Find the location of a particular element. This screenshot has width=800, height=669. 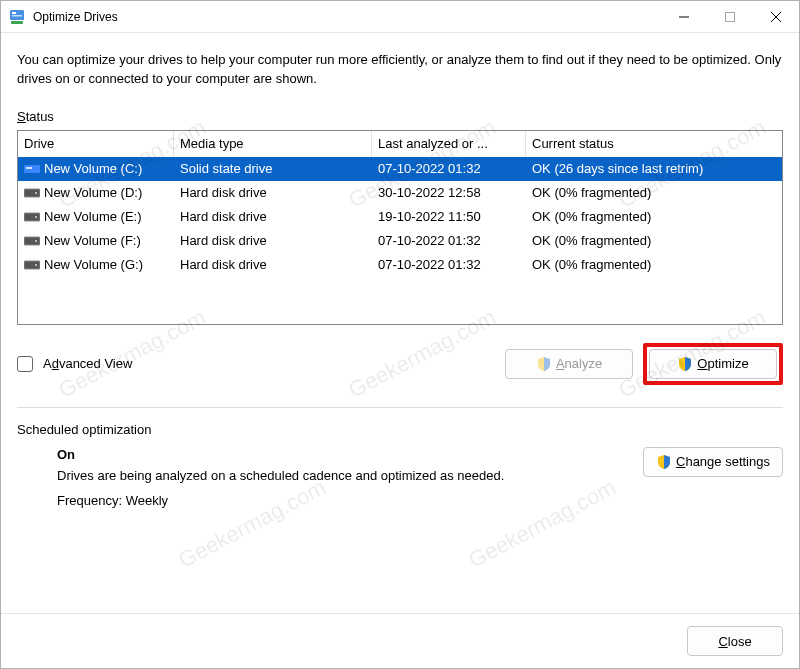

analyze-button: Analyze is located at coordinates (569, 364).